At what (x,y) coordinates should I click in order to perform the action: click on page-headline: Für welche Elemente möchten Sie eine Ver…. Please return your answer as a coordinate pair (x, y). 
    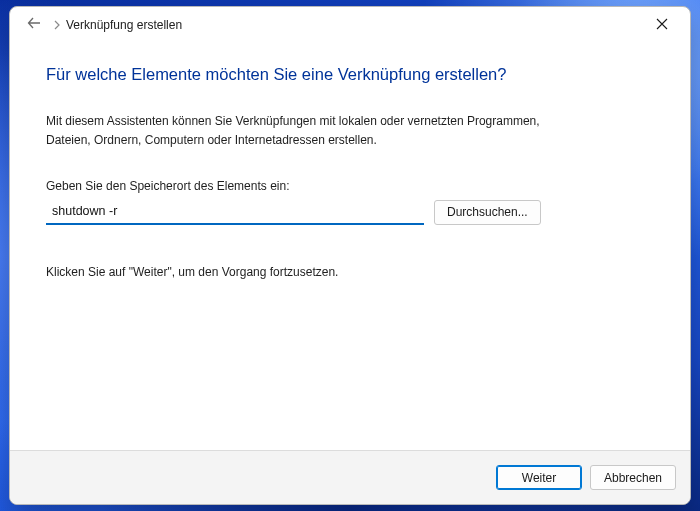
    Looking at the image, I should click on (350, 74).